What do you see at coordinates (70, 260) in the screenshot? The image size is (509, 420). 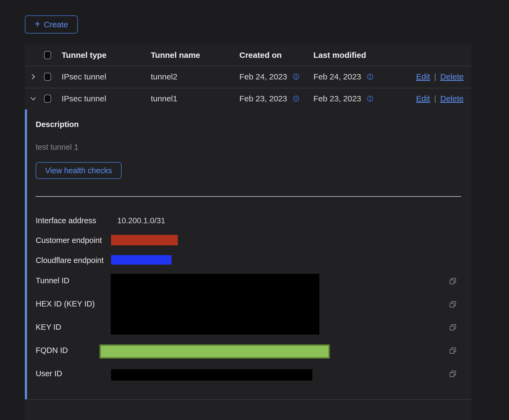 I see `cloudflare-endpoint-label: Cloudflare endpoint` at bounding box center [70, 260].